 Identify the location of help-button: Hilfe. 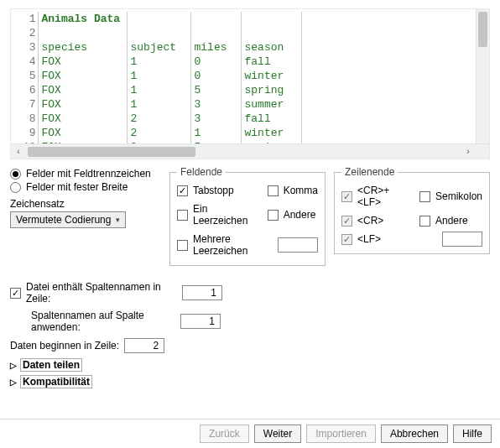
(472, 434).